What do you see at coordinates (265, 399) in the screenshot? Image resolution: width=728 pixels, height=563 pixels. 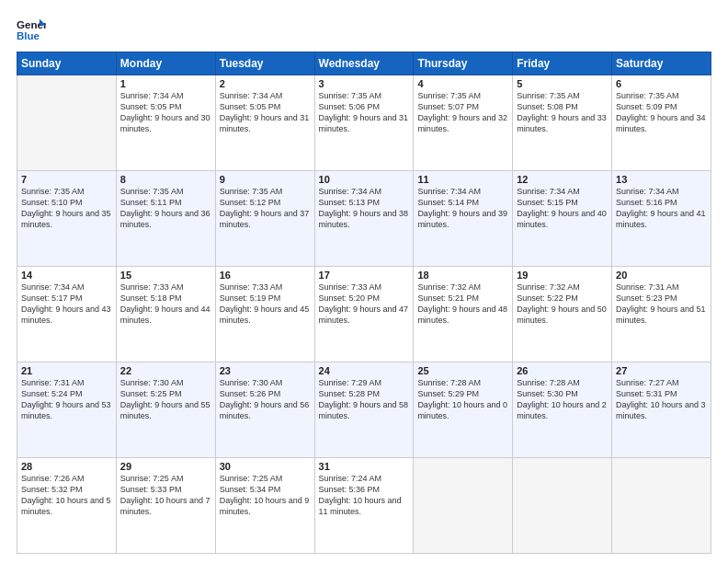 I see `day-info: Sunrise: 7:30 AMSunset: 5:26 PMDaylight:…` at bounding box center [265, 399].